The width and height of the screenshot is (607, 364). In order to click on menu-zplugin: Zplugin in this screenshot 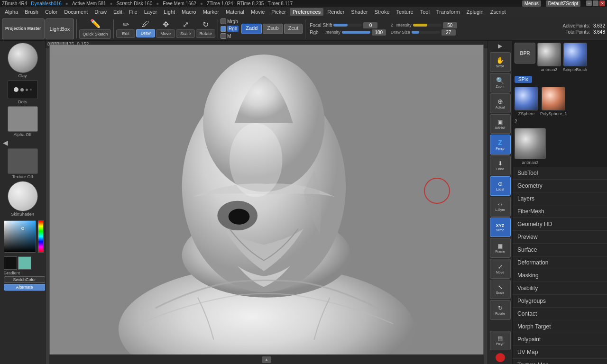, I will do `click(475, 12)`.